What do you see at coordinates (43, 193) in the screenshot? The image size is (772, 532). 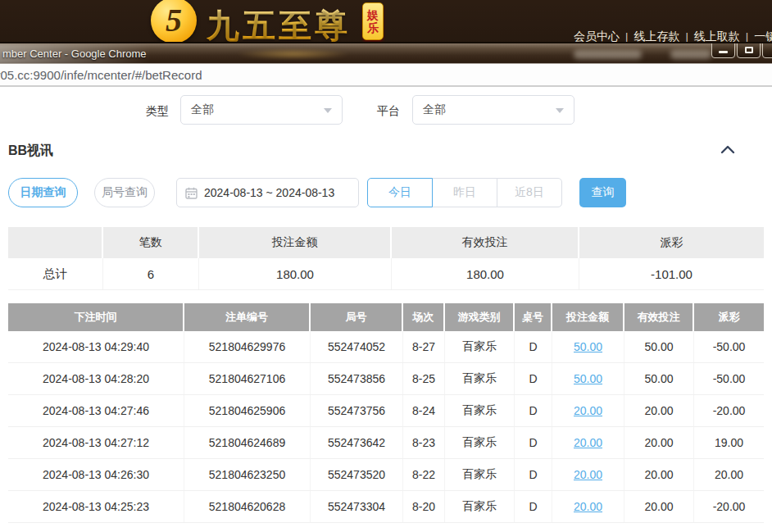 I see `tab-date-query: 日期查询` at bounding box center [43, 193].